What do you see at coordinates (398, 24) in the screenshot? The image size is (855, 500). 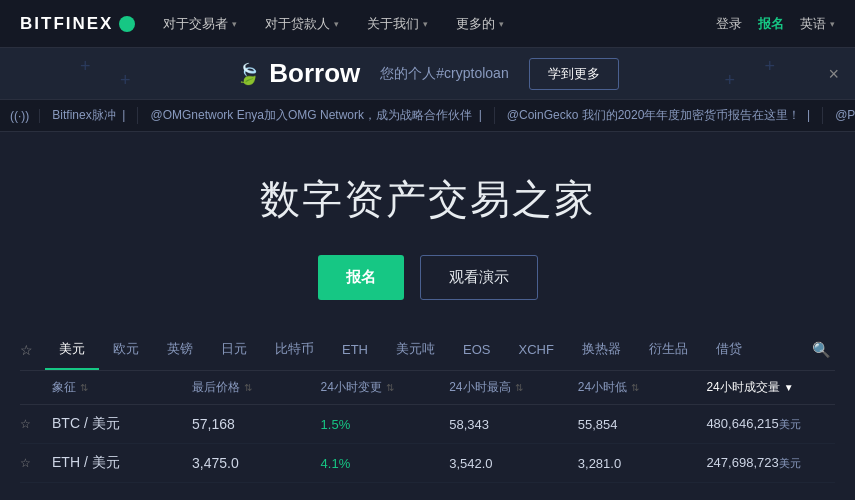 I see `nav-about: 关于我们 ▾` at bounding box center [398, 24].